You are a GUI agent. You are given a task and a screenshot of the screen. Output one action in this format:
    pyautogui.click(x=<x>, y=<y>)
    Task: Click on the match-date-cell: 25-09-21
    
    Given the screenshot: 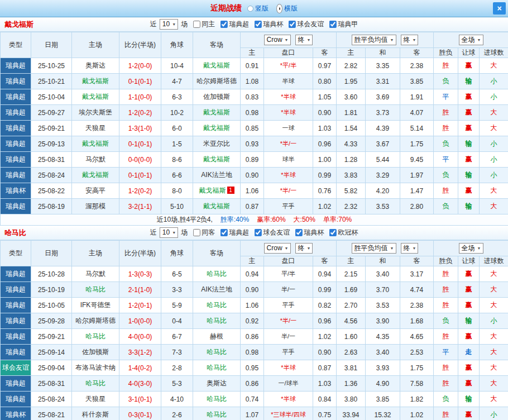 What is the action you would take?
    pyautogui.click(x=51, y=128)
    